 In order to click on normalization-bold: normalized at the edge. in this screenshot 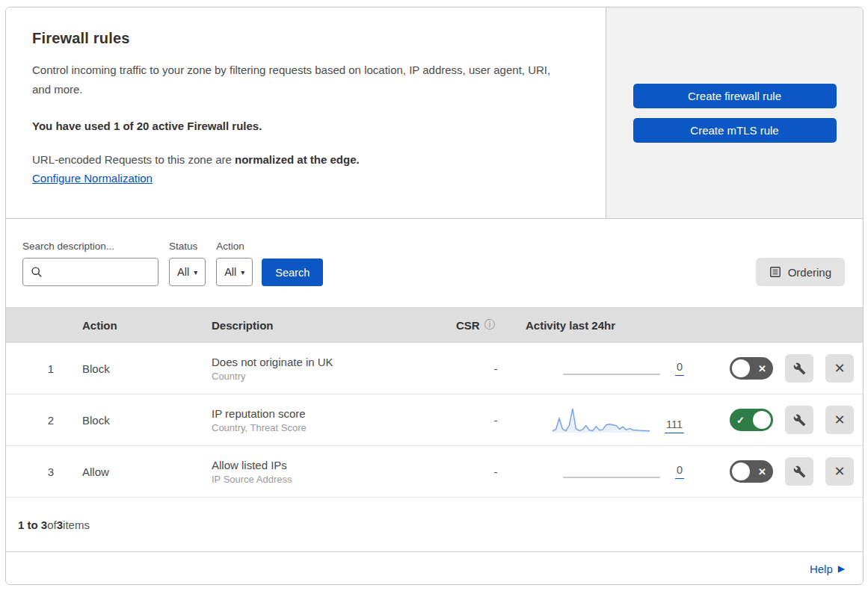, I will do `click(298, 160)`.